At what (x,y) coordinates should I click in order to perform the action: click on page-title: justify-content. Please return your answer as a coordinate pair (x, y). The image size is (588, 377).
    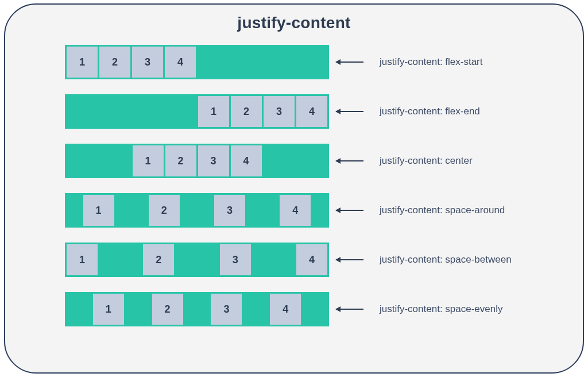
    Looking at the image, I should click on (294, 23).